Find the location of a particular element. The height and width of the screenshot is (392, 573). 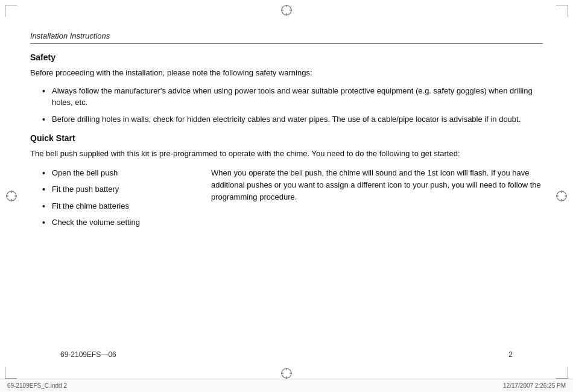

bottom-strip-file: 69-2109EFS_C.indd 2 is located at coordinates (37, 386).